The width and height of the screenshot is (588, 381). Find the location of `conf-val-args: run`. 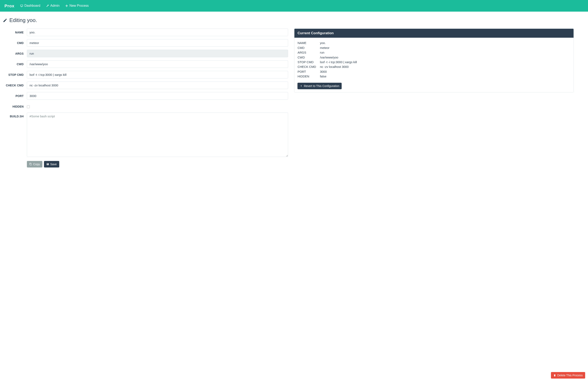

conf-val-args: run is located at coordinates (445, 52).